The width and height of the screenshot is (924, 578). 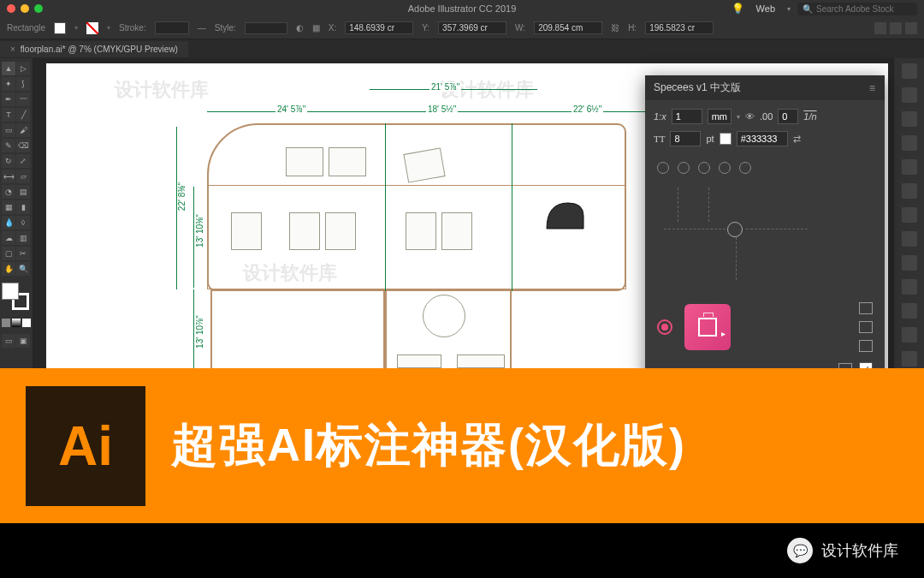 What do you see at coordinates (9, 341) in the screenshot?
I see `screen-mode-icon: ▭` at bounding box center [9, 341].